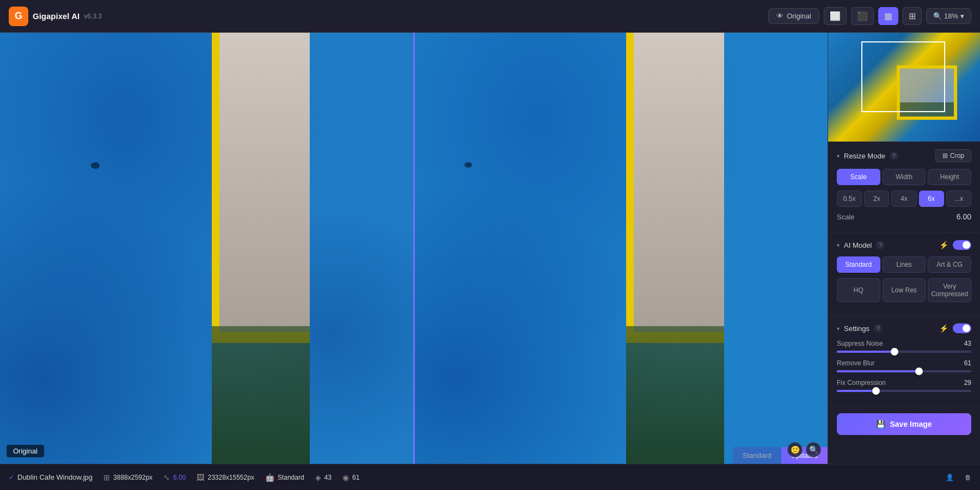 The image size is (980, 490). What do you see at coordinates (904, 383) in the screenshot?
I see `fix-compression-label-row: Fix Compression 29` at bounding box center [904, 383].